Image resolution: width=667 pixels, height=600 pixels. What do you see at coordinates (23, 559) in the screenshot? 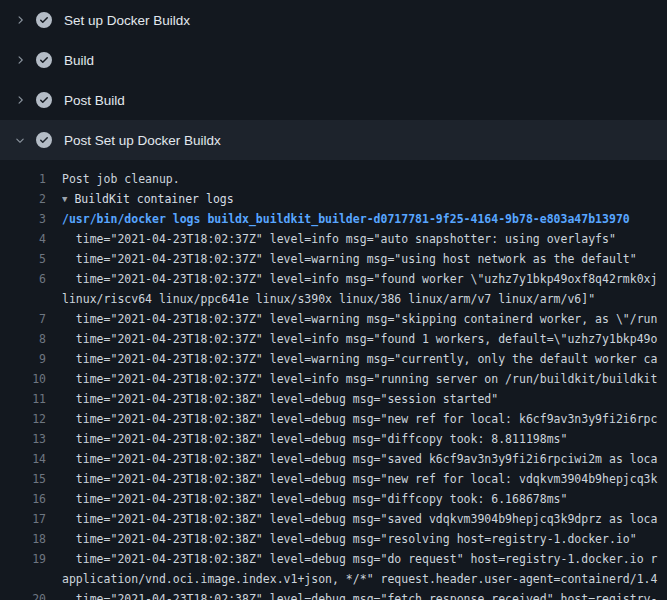
I see `line-number: 19` at bounding box center [23, 559].